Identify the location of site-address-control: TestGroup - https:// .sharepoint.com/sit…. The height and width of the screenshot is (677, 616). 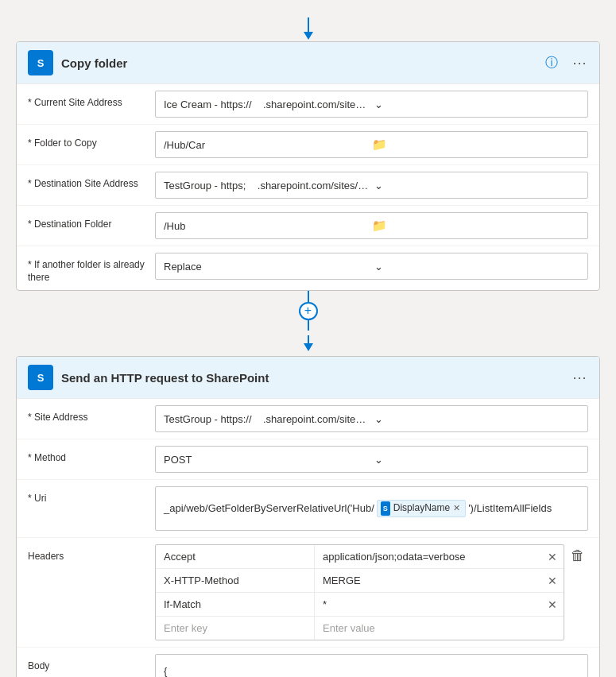
(372, 419).